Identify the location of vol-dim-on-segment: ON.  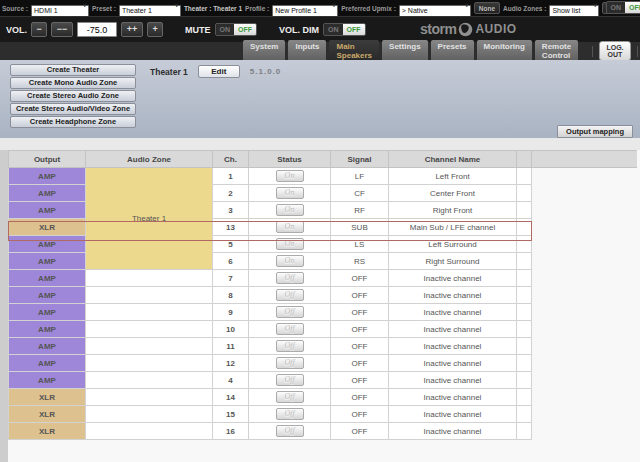
(334, 30).